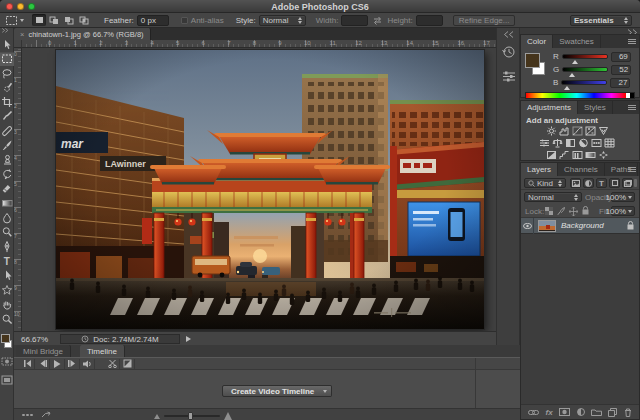 The height and width of the screenshot is (420, 640). Describe the element at coordinates (549, 211) in the screenshot. I see `lock-transparency-button` at that location.